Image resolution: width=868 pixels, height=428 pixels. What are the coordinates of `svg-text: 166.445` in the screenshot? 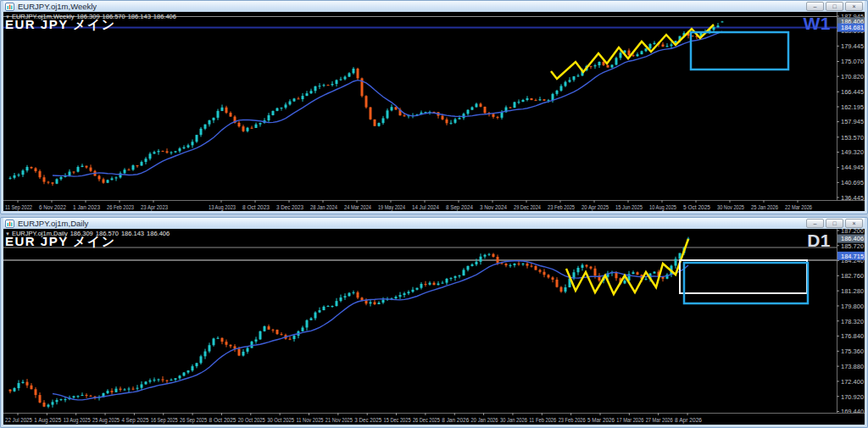 It's located at (853, 92).